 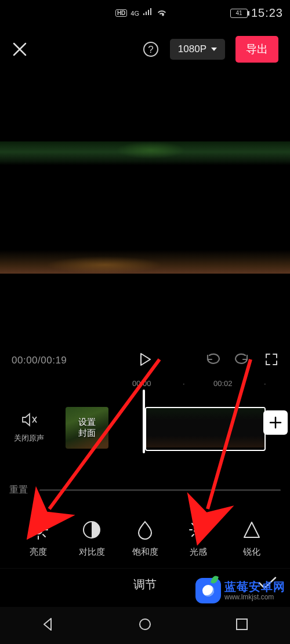 I want to click on tool-light: 光感, so click(x=198, y=538).